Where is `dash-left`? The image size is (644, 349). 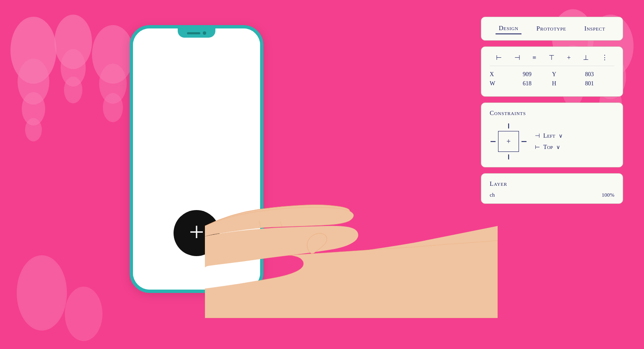 dash-left is located at coordinates (493, 141).